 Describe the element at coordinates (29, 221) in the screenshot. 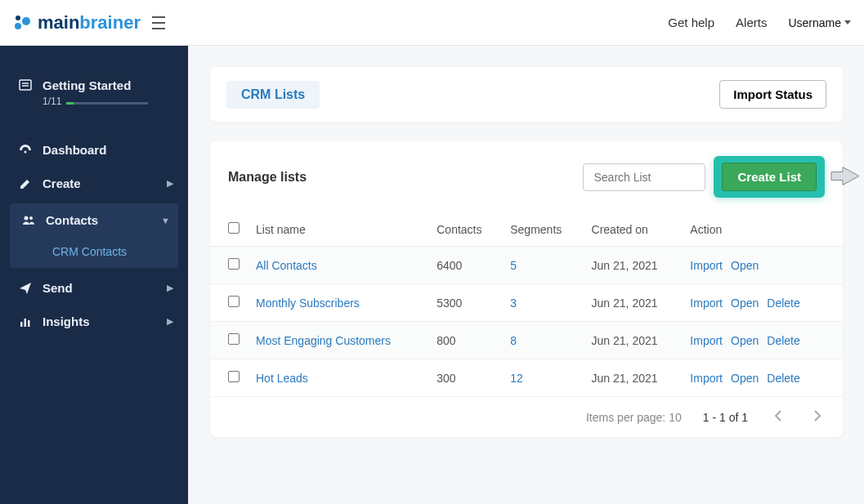

I see `users-icon` at that location.